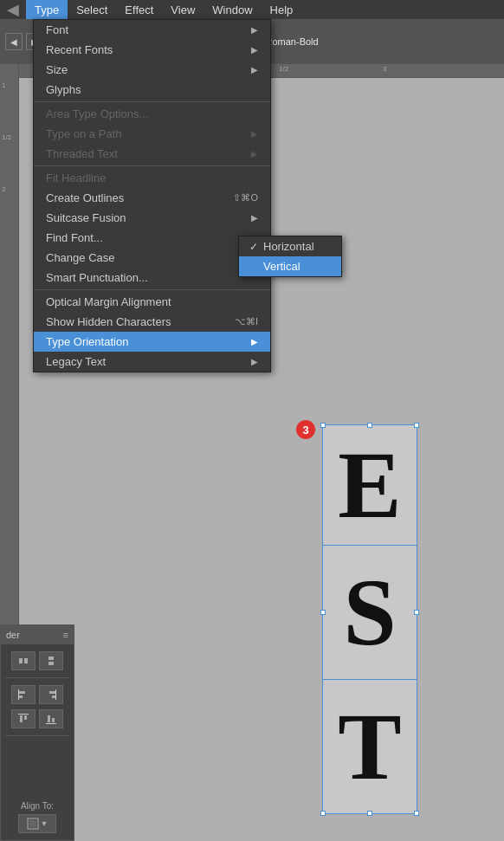  I want to click on menu-item-recent-fonts: Recent Fonts ▶, so click(152, 50).